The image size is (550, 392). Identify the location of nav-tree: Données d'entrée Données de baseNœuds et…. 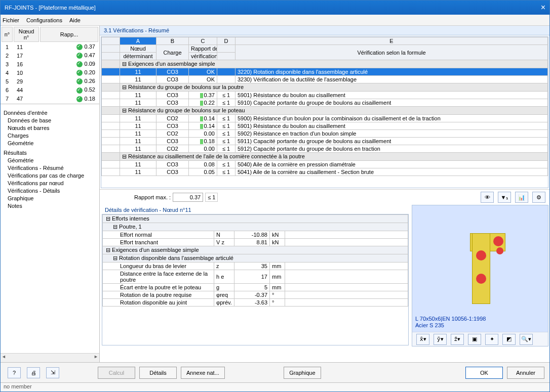
(50, 229).